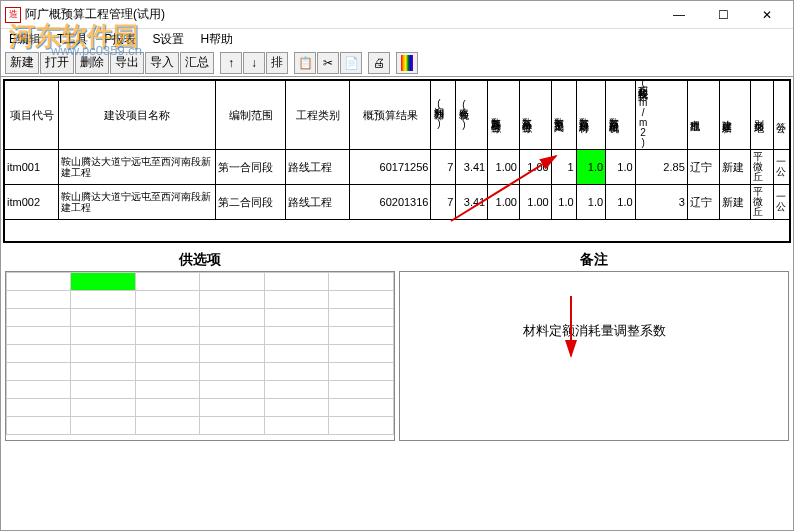  Describe the element at coordinates (767, 15) in the screenshot. I see `close-button: ✕` at that location.